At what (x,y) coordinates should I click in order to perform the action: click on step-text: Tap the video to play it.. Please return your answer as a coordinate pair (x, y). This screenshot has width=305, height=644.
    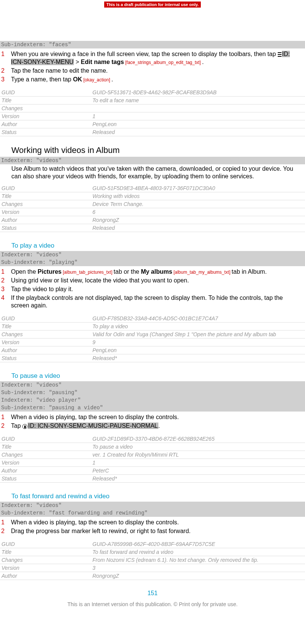
    Looking at the image, I should click on (158, 289).